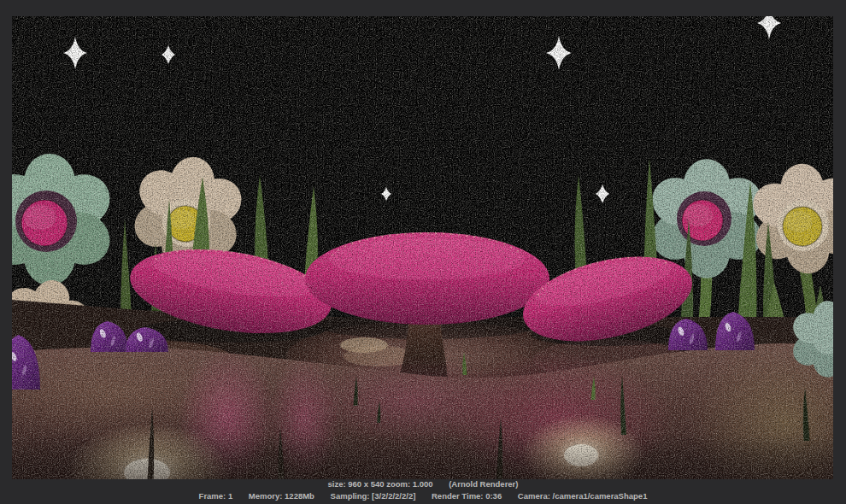 This screenshot has width=846, height=504. Describe the element at coordinates (373, 495) in the screenshot. I see `sampling-label: Sampling: [3/2/2/2/2/2]` at that location.